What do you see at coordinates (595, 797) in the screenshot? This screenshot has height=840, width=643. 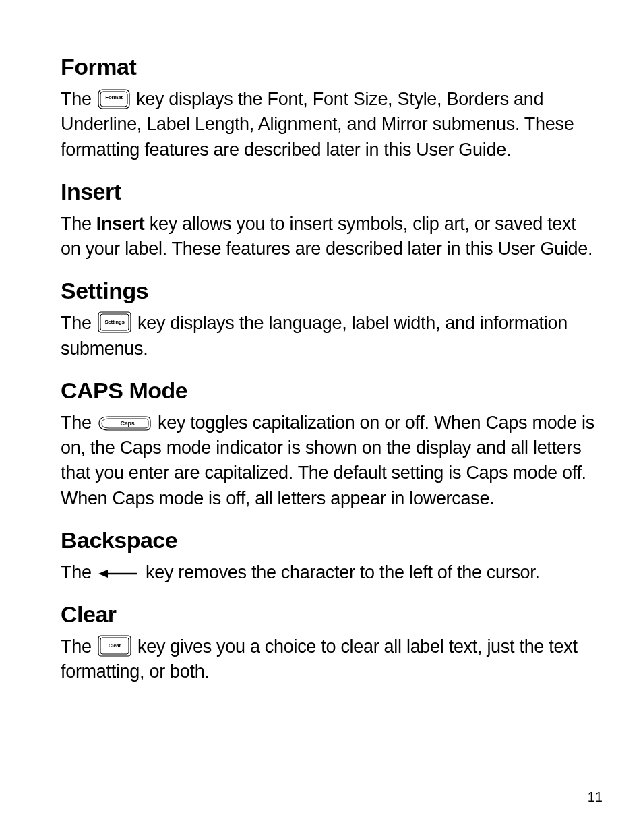 I see `page-number: 11` at bounding box center [595, 797].